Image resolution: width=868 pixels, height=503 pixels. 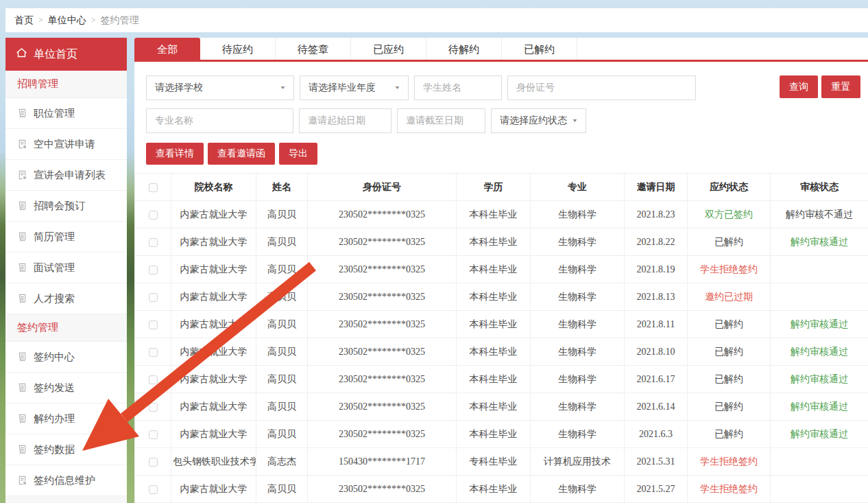 What do you see at coordinates (575, 121) in the screenshot?
I see `chevron-down-icon: ▼` at bounding box center [575, 121].